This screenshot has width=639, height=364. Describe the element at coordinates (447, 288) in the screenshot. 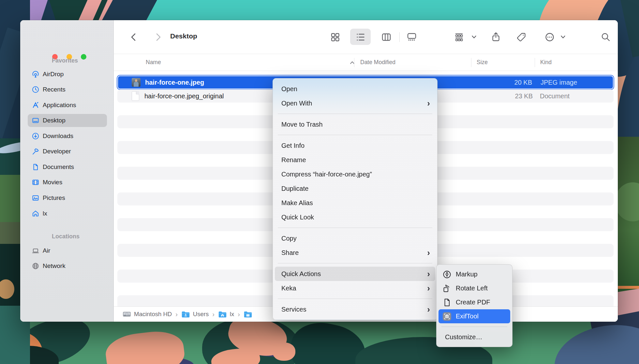

I see `rotate-left-icon` at that location.